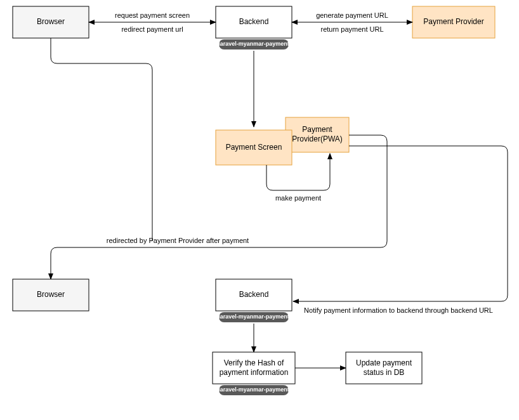  Describe the element at coordinates (298, 198) in the screenshot. I see `edge-make-payment-label: make payment` at that location.